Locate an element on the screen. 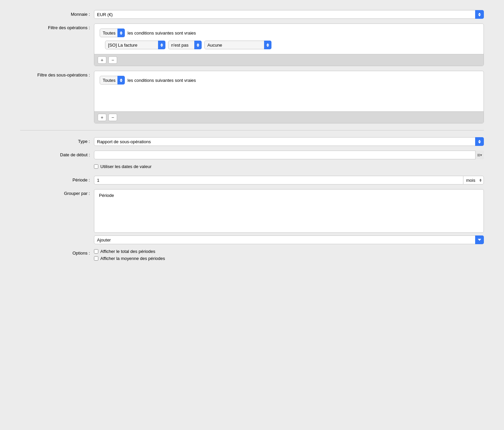 The height and width of the screenshot is (430, 504). condition-field-wrapper: [SO] La facture is located at coordinates (135, 45).